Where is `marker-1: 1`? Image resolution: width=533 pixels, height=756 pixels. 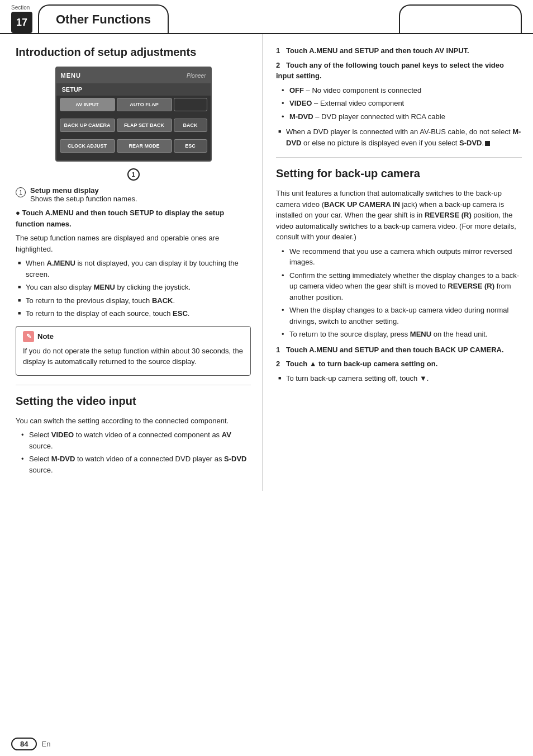
marker-1: 1 is located at coordinates (134, 174).